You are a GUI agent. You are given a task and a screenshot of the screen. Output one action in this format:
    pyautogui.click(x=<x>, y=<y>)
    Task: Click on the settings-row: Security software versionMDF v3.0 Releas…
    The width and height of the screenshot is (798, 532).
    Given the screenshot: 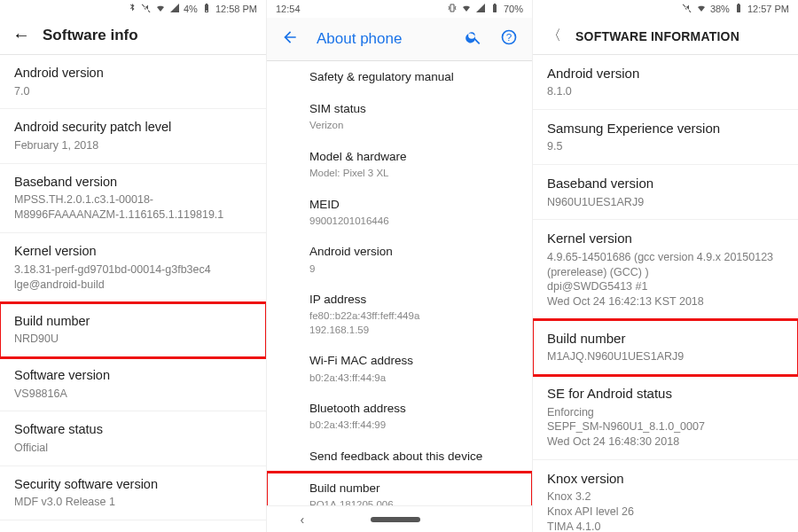 What is the action you would take?
    pyautogui.click(x=133, y=493)
    